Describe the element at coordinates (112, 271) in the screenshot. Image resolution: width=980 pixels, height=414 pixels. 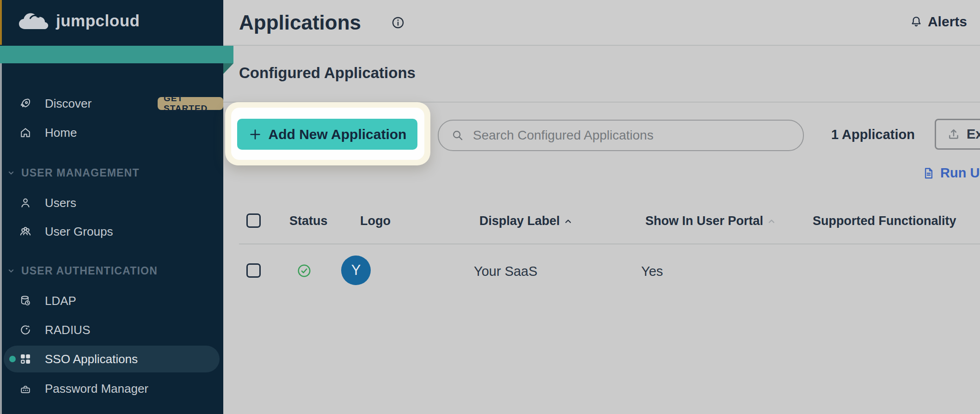
I see `sidebar-section-user-authentication: USER AUTHENTICATION` at that location.